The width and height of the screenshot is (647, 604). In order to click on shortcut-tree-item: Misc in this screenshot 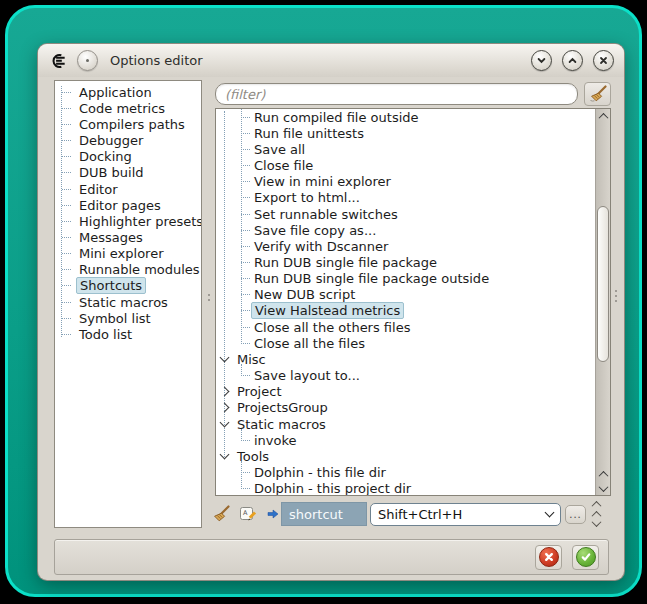, I will do `click(406, 359)`.